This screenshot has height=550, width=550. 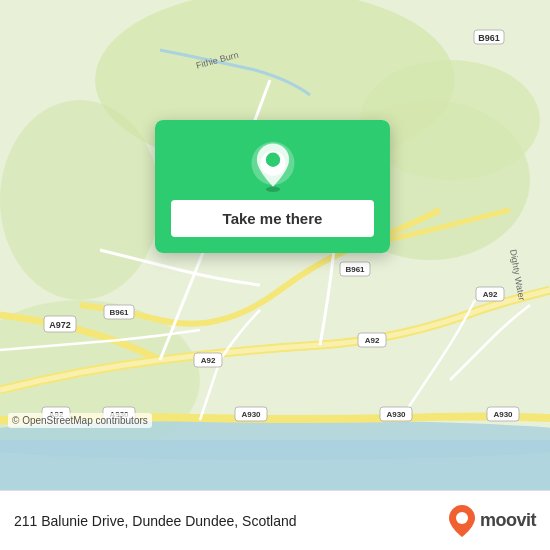 What do you see at coordinates (272, 186) in the screenshot?
I see `popup-green-area: Take me there` at bounding box center [272, 186].